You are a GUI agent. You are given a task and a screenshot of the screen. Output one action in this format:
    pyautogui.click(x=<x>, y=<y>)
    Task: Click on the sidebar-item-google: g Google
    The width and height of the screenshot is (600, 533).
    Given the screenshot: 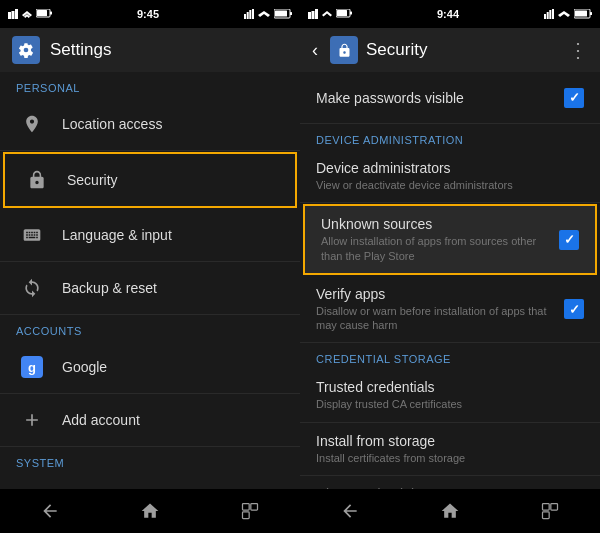 What is the action you would take?
    pyautogui.click(x=150, y=368)
    